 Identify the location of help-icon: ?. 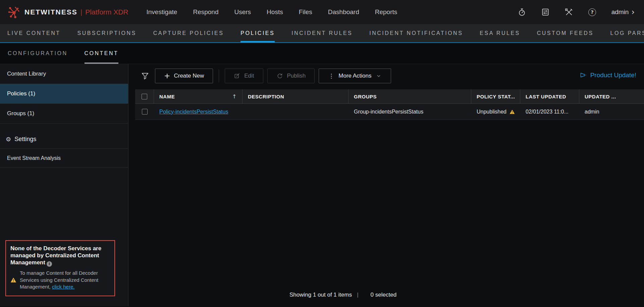
(592, 12).